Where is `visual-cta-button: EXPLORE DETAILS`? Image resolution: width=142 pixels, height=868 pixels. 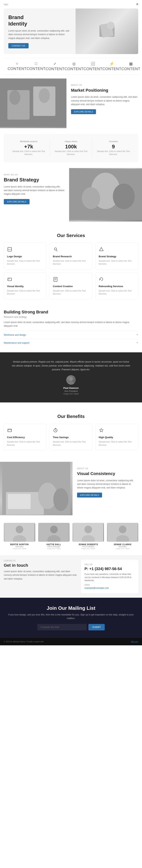
visual-cta-button: EXPLORE DETAILS is located at coordinates (90, 495).